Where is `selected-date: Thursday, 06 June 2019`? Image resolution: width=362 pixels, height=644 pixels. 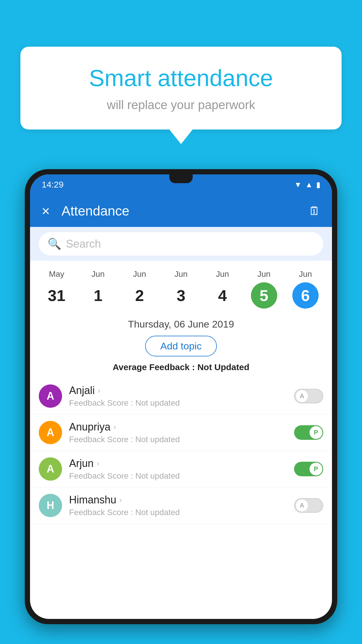 selected-date: Thursday, 06 June 2019 is located at coordinates (181, 324).